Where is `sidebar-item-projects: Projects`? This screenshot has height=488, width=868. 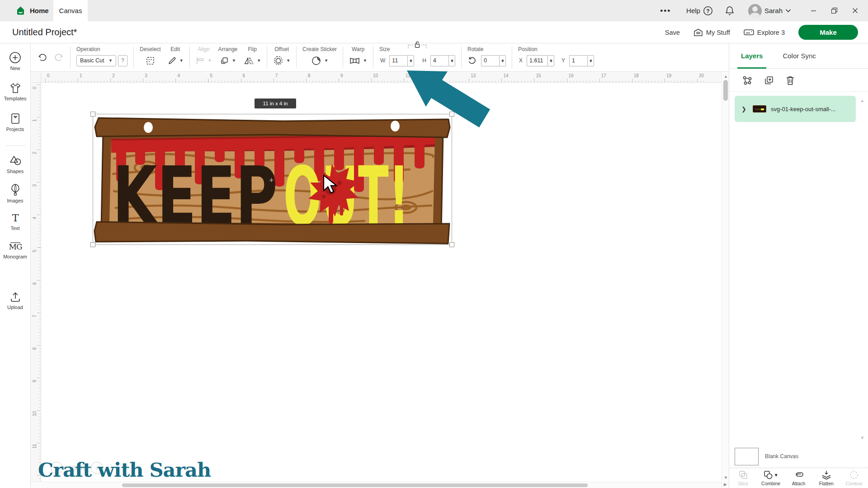
sidebar-item-projects: Projects is located at coordinates (15, 122).